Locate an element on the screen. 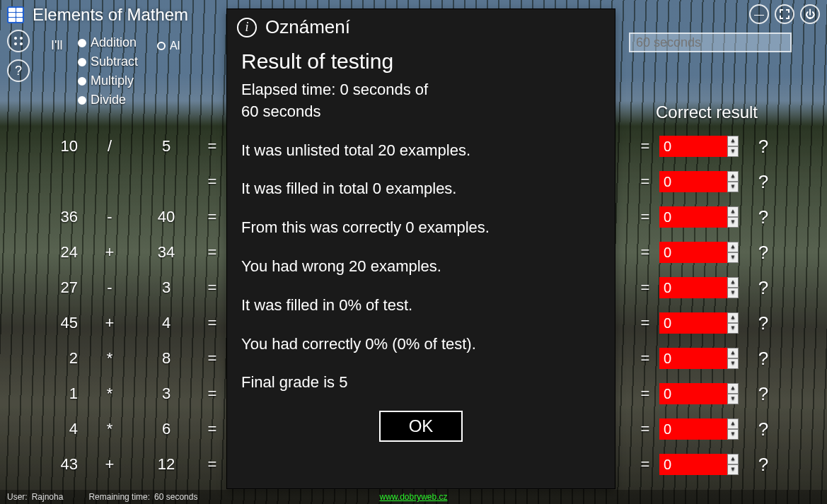  radio-divide: Divide is located at coordinates (108, 100).